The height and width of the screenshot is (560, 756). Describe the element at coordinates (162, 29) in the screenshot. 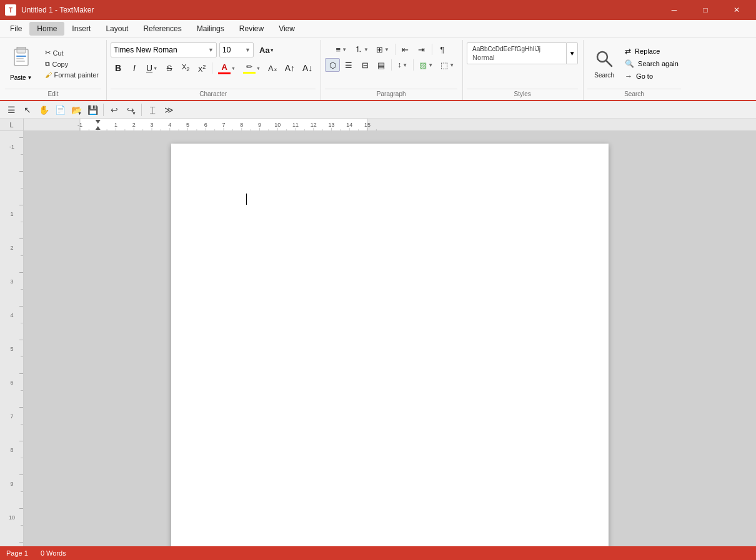

I see `menu-references: References` at that location.